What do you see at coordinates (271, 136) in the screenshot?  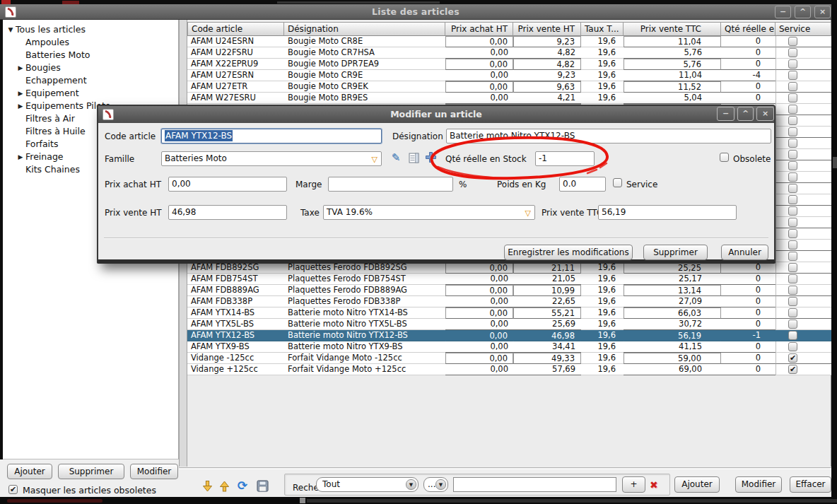 I see `code-article-input: AFAM YTX12-BS` at bounding box center [271, 136].